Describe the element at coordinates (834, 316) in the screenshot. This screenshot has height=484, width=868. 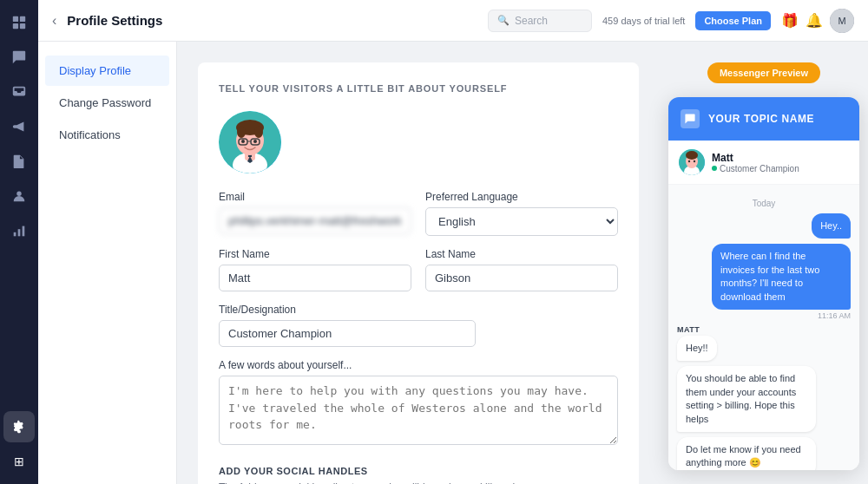
I see `message-2-time: 11:16 AM` at that location.